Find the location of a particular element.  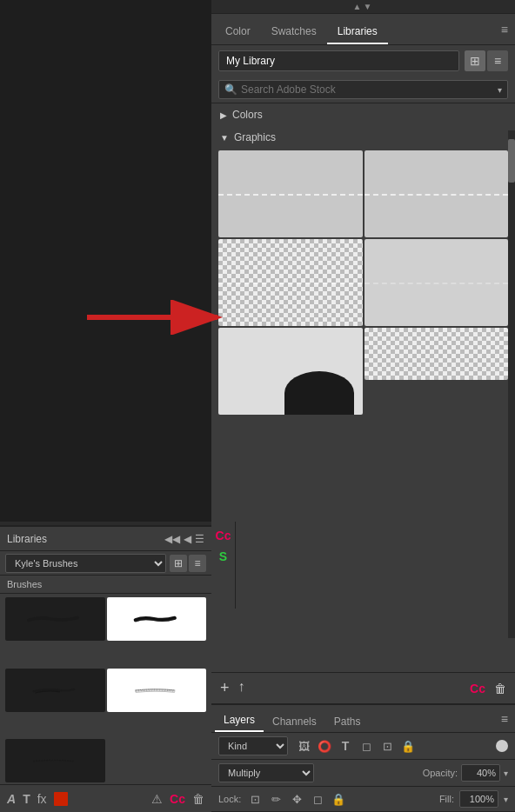

lock-label: Lock: is located at coordinates (230, 799).